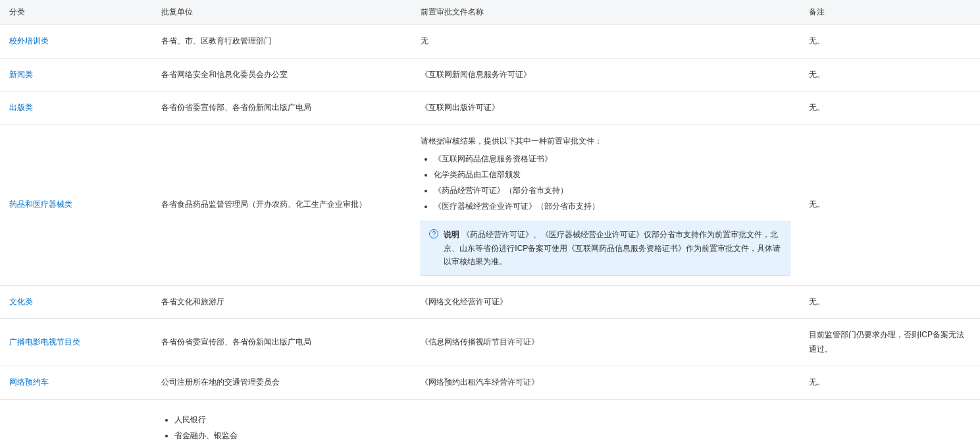 This screenshot has height=442, width=980. What do you see at coordinates (21, 74) in the screenshot?
I see `category-link: 新闻类` at bounding box center [21, 74].